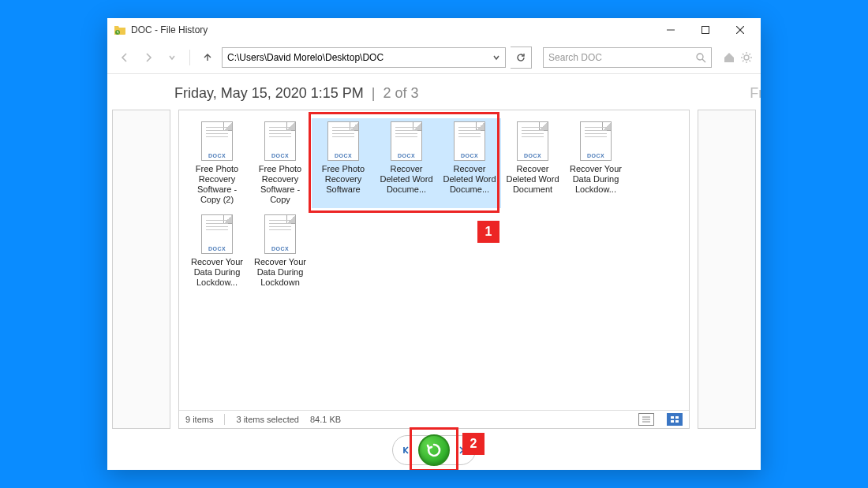 This screenshot has width=868, height=488. What do you see at coordinates (280, 163) in the screenshot?
I see `file-item: DOCXFree Photo Recovery Software - Copy` at bounding box center [280, 163].